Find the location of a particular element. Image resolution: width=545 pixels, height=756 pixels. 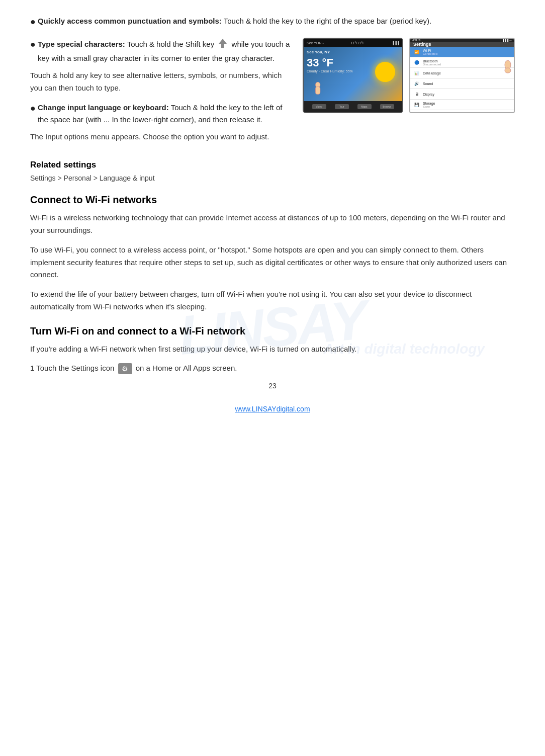

screen1-top-bar: See YOR - 11°F/1°F ▐▐▐ is located at coordinates (353, 43).